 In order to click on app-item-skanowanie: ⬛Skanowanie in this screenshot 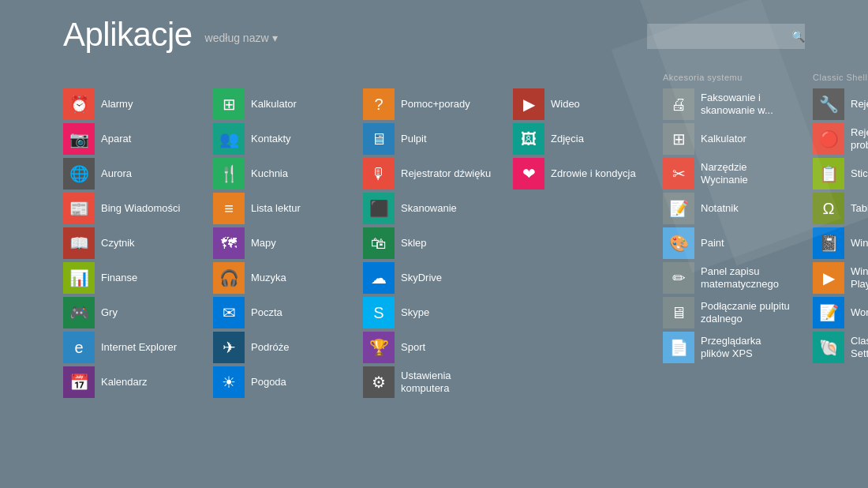, I will do `click(430, 208)`.